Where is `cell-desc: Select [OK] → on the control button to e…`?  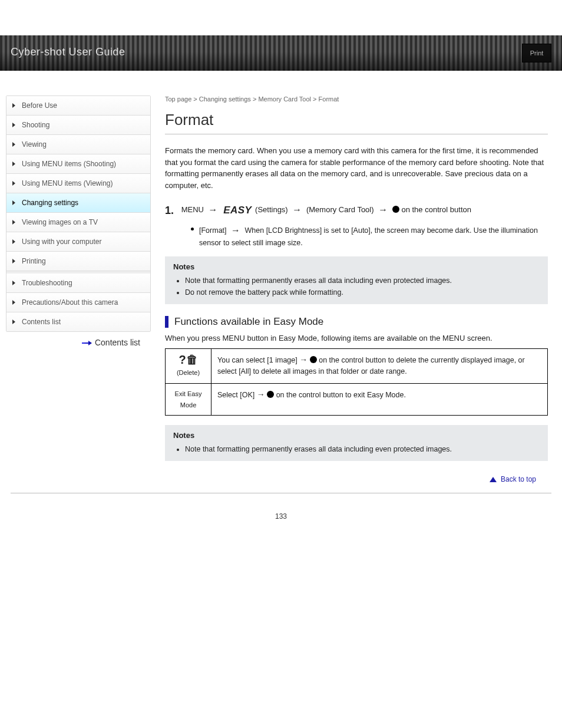
cell-desc: Select [OK] → on the control button to e… is located at coordinates (379, 400).